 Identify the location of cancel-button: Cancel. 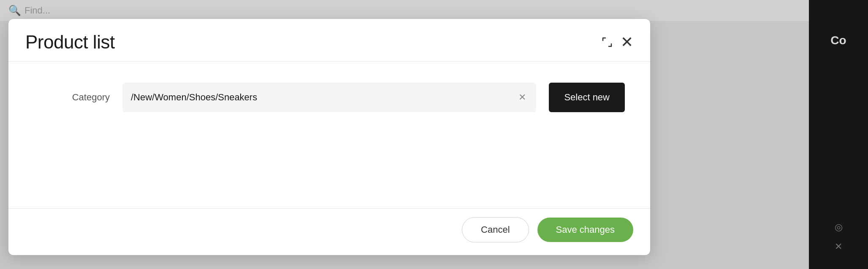
(495, 230).